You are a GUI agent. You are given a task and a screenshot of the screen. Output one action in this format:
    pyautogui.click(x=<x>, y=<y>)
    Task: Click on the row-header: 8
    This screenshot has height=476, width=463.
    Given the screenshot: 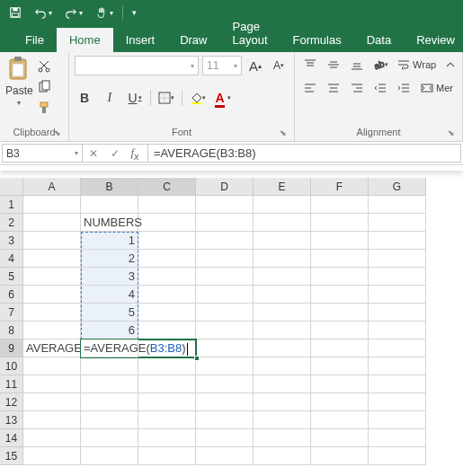 What is the action you would take?
    pyautogui.click(x=12, y=331)
    